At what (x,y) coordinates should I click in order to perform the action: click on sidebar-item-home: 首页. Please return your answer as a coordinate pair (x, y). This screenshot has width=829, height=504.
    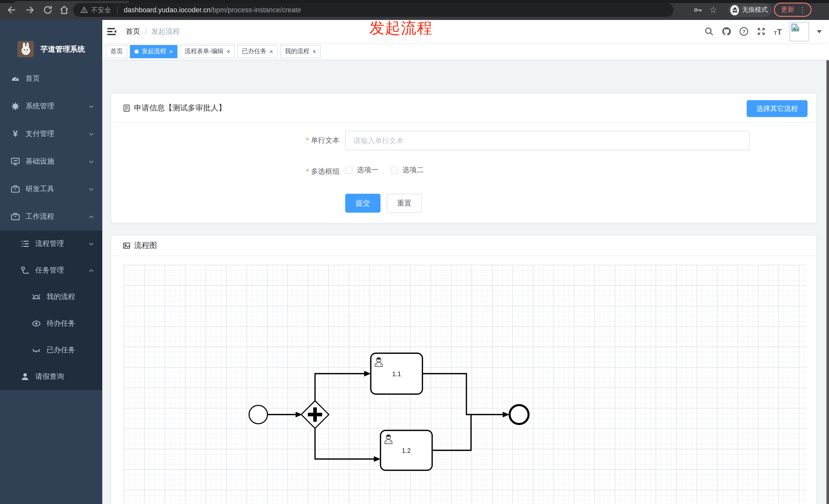
    Looking at the image, I should click on (51, 79).